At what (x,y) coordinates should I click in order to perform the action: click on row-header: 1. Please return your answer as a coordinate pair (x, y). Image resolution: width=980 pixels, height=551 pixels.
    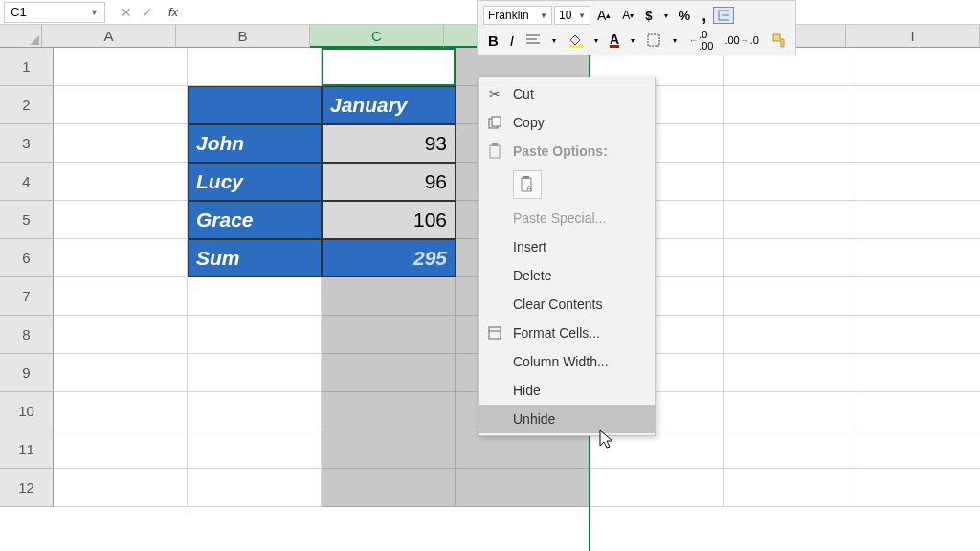
    Looking at the image, I should click on (27, 67).